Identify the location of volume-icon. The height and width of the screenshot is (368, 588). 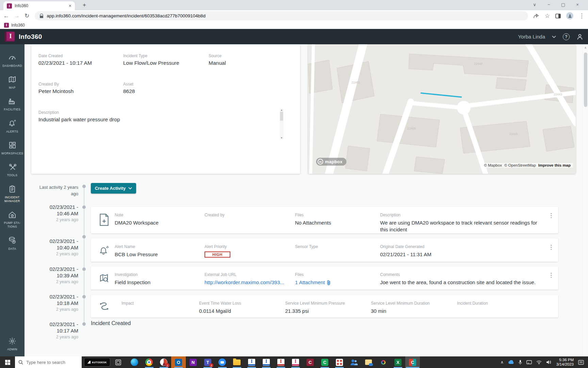
(549, 362).